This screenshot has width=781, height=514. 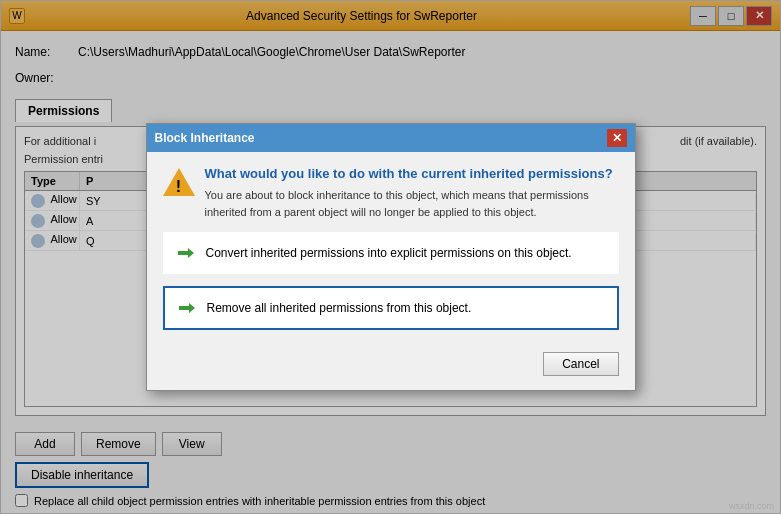 What do you see at coordinates (389, 253) in the screenshot?
I see `option-convert-label: Convert inherited permissions into expli…` at bounding box center [389, 253].